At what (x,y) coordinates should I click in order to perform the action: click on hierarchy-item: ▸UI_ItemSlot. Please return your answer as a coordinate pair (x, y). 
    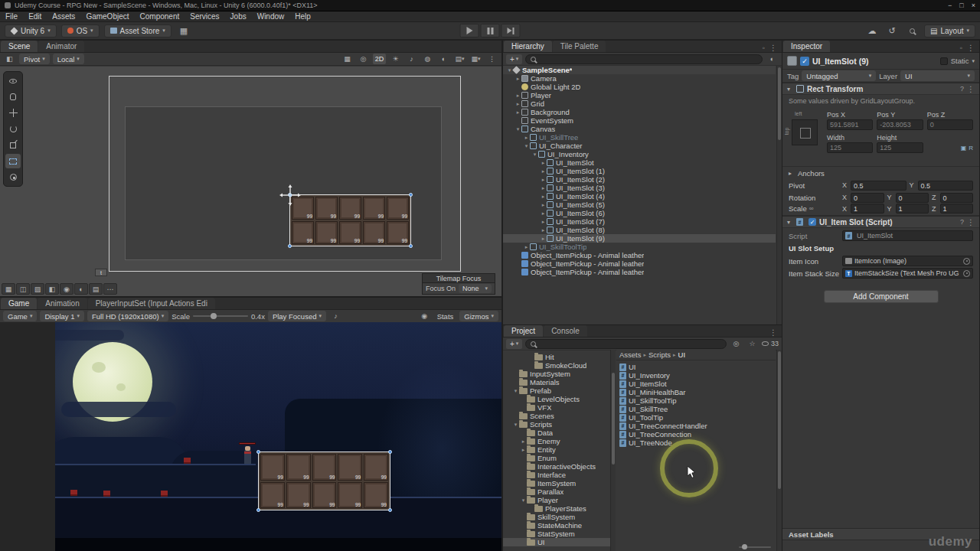
    Looking at the image, I should click on (639, 162).